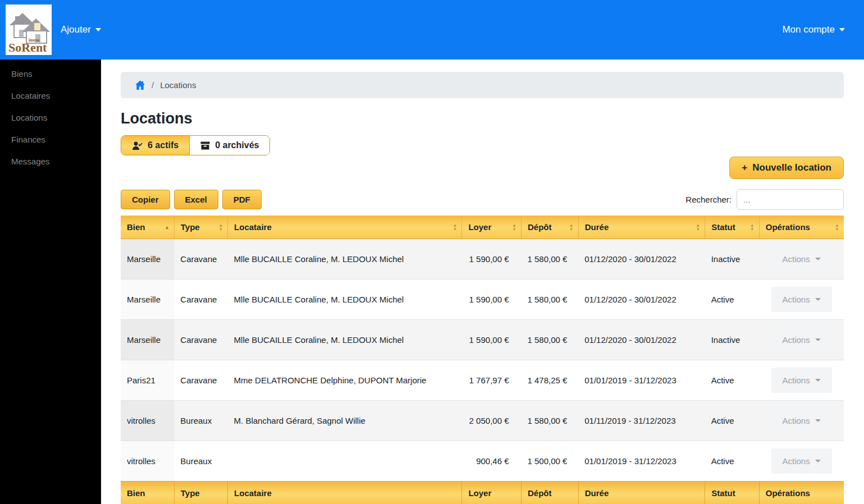  Describe the element at coordinates (550, 227) in the screenshot. I see `header-depot: Dépôt ▲▼` at that location.